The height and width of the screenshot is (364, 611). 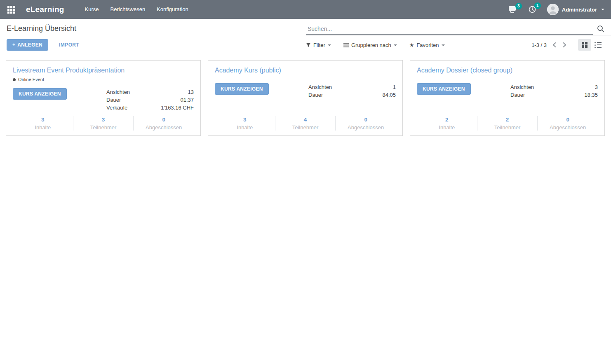 I want to click on attendees-stat: 4 Teilnehmer, so click(x=305, y=124).